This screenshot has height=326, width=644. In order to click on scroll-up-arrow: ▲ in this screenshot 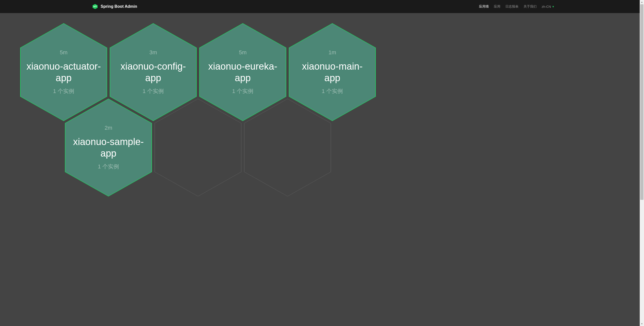, I will do `click(642, 2)`.